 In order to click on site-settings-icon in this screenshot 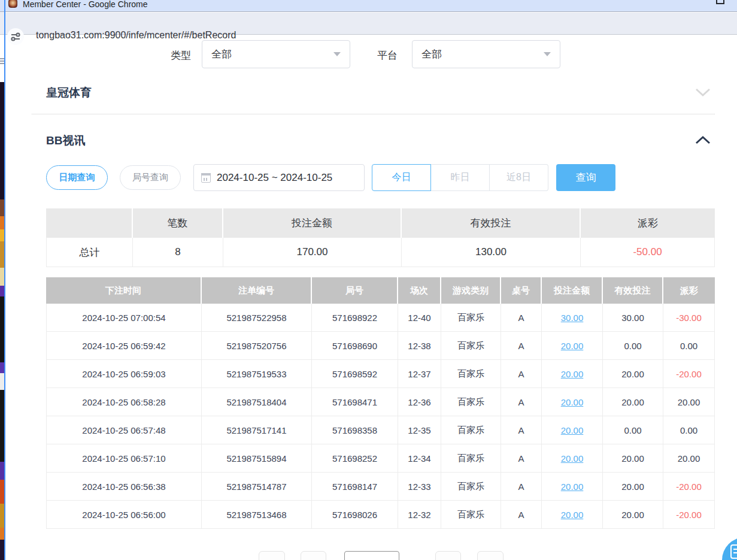, I will do `click(16, 37)`.